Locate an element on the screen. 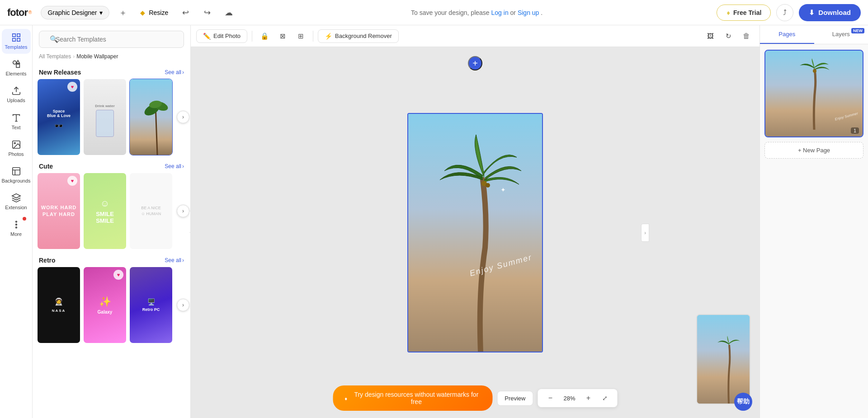  refresh-button: ↻ is located at coordinates (728, 36).